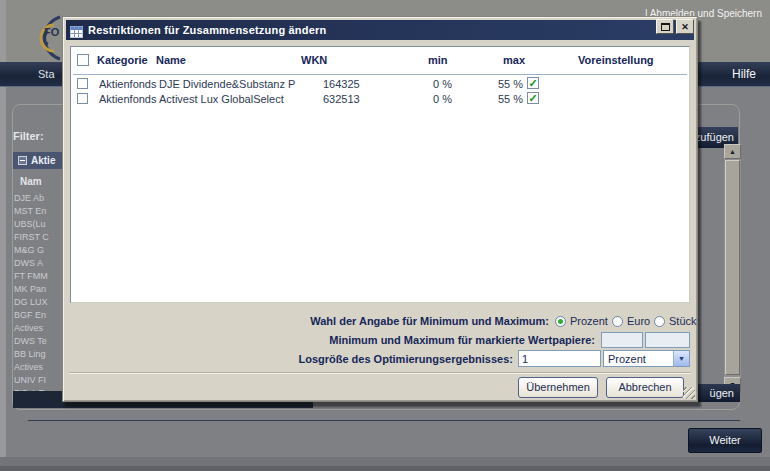 Image resolution: width=770 pixels, height=471 pixels. Describe the element at coordinates (380, 74) in the screenshot. I see `header-separator` at that location.